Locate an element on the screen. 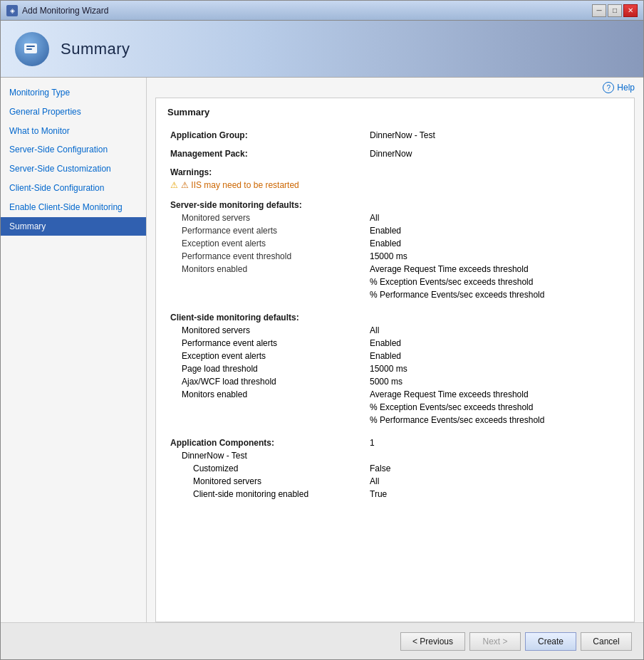  sidebar-item-what-to-monitor: What to Monitor is located at coordinates (73, 131).